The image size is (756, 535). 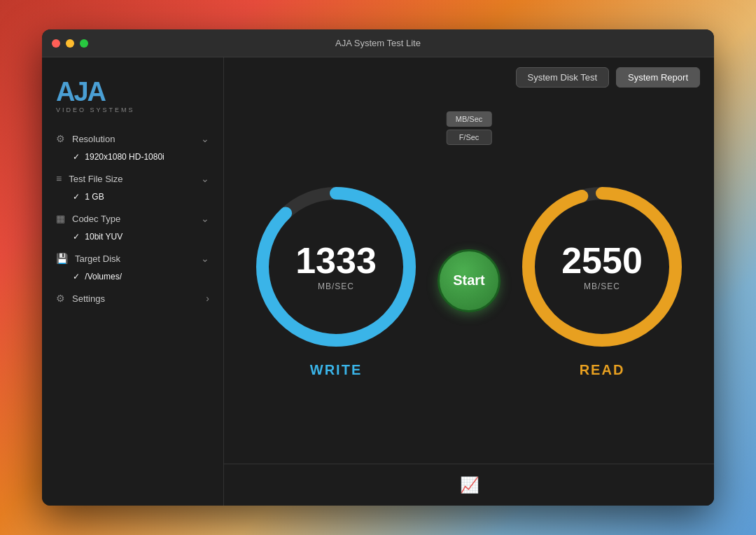 What do you see at coordinates (336, 286) in the screenshot?
I see `write-gauge-unit: MB/SEC` at bounding box center [336, 286].